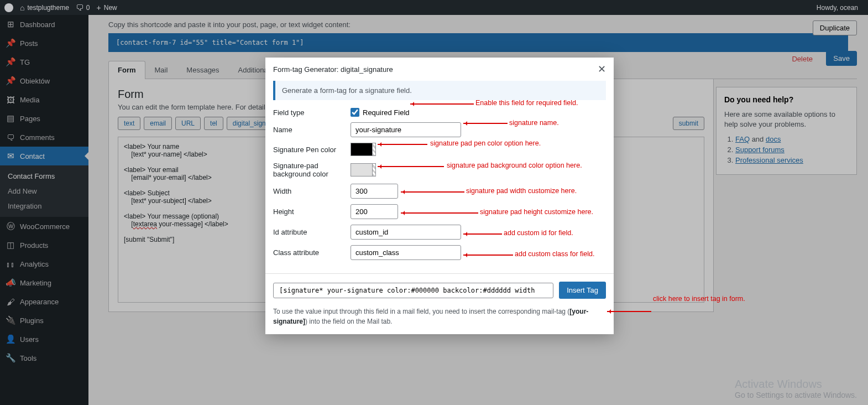 The width and height of the screenshot is (868, 405). I want to click on label-bg-color: Signature-padbackground color, so click(312, 170).